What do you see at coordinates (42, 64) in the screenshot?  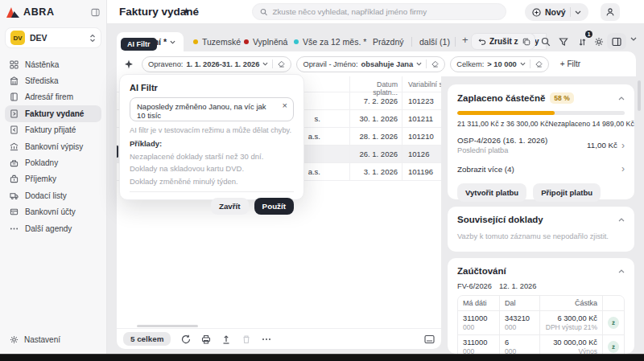 I see `sidebar-item-label: Nástěnka` at bounding box center [42, 64].